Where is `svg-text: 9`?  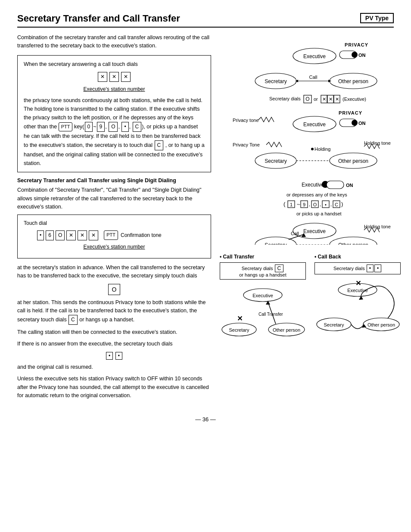
svg-text: 9 is located at coordinates (304, 205).